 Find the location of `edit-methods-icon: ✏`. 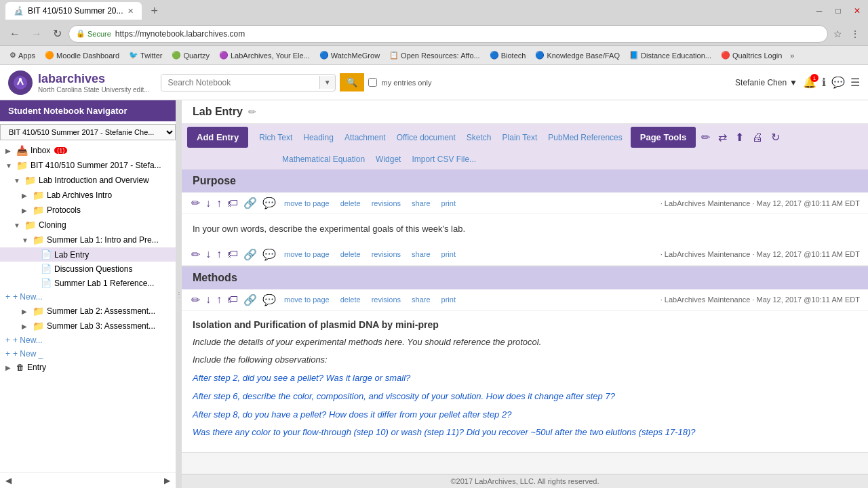

edit-methods-icon: ✏ is located at coordinates (195, 300).